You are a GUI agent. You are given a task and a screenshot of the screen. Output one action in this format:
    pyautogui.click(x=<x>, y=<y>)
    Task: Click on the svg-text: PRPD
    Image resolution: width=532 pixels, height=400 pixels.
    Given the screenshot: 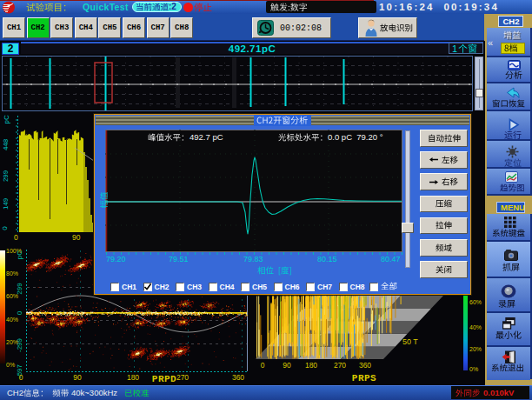 What is the action you would take?
    pyautogui.click(x=164, y=379)
    